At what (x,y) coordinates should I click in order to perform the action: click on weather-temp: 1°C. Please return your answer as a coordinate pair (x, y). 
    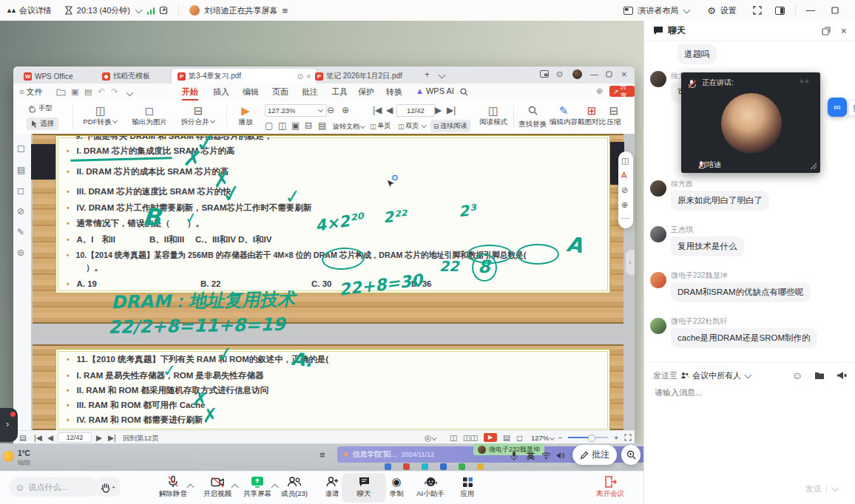
    Looking at the image, I should click on (24, 454).